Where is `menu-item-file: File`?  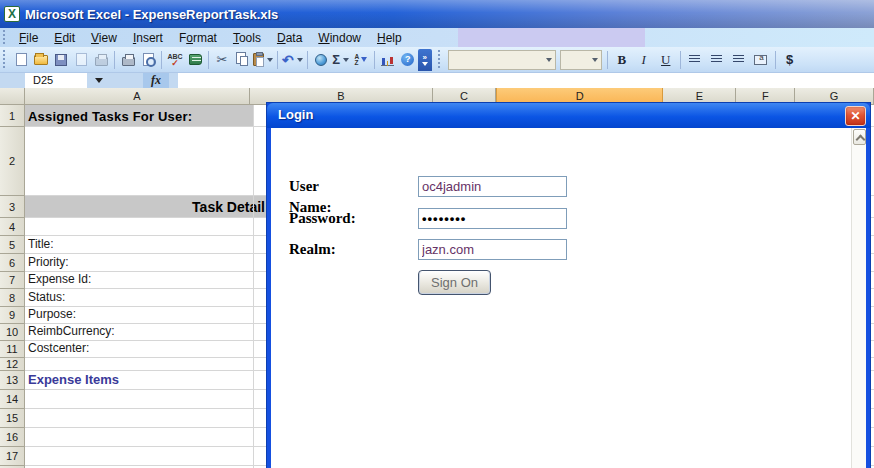 menu-item-file: File is located at coordinates (28, 38).